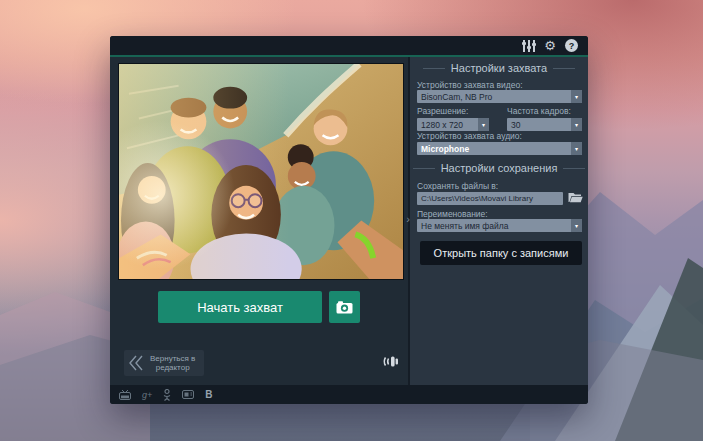 The image size is (703, 441). I want to click on video-device-select: BisonCam, NB Pro ▾, so click(500, 96).